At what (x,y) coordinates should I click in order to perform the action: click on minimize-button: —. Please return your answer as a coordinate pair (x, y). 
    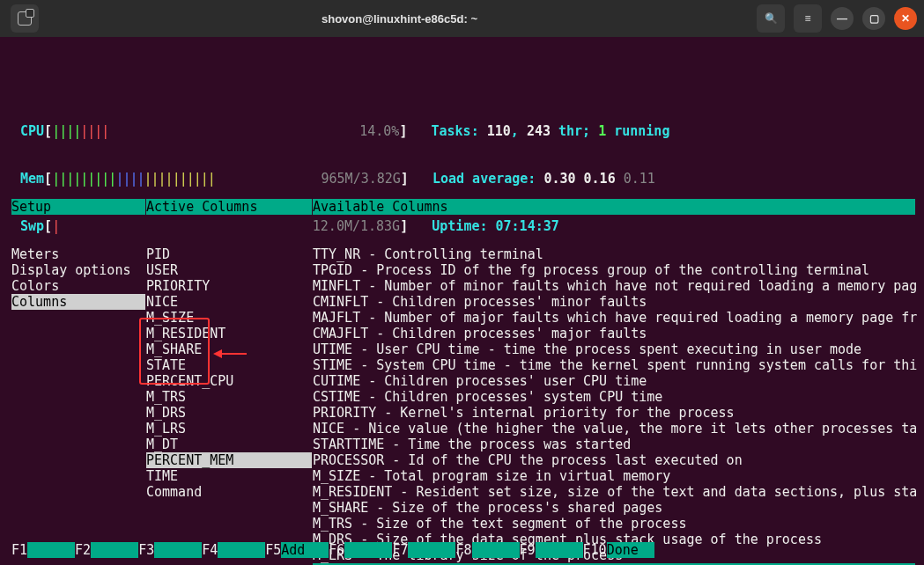
    Looking at the image, I should click on (842, 18).